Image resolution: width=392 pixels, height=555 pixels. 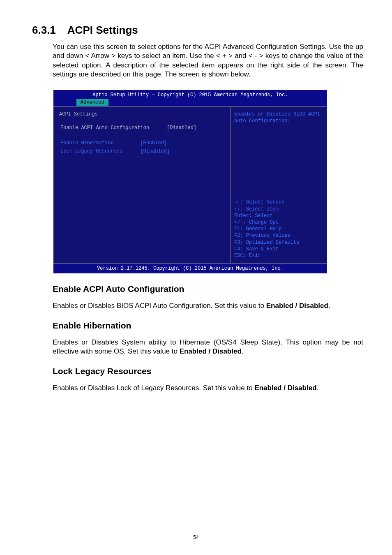 I want to click on bios-tab-row: Advanced, so click(x=190, y=102).